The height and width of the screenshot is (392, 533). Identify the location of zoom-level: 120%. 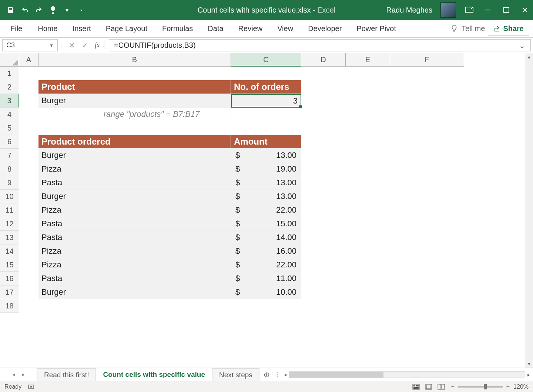
(521, 387).